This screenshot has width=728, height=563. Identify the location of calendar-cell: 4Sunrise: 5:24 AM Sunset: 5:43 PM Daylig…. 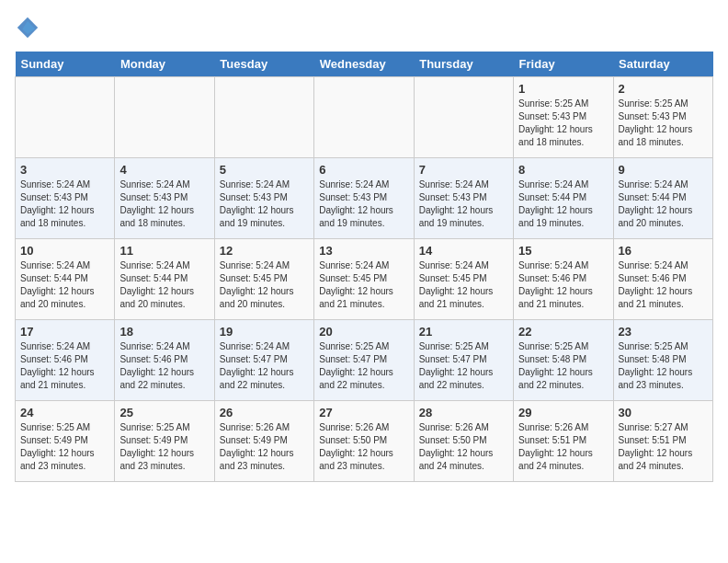
(165, 199).